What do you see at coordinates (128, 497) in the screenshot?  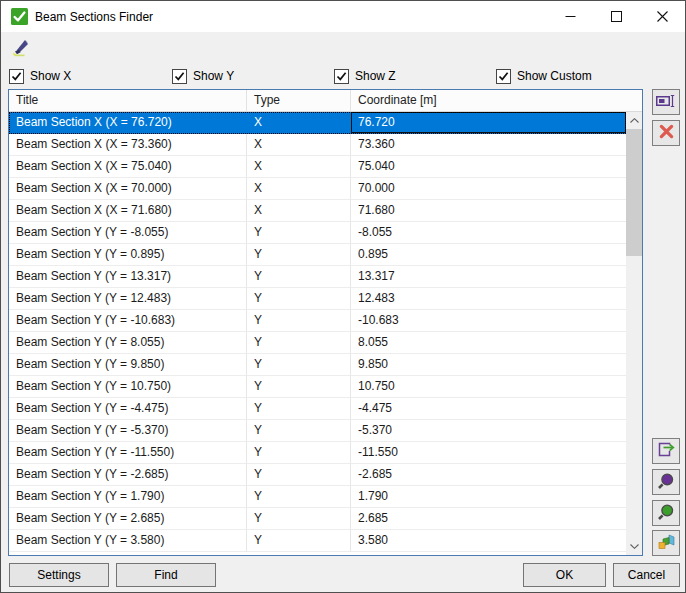 I see `row-title-cell: Beam Section Y (Y = 1.790)` at bounding box center [128, 497].